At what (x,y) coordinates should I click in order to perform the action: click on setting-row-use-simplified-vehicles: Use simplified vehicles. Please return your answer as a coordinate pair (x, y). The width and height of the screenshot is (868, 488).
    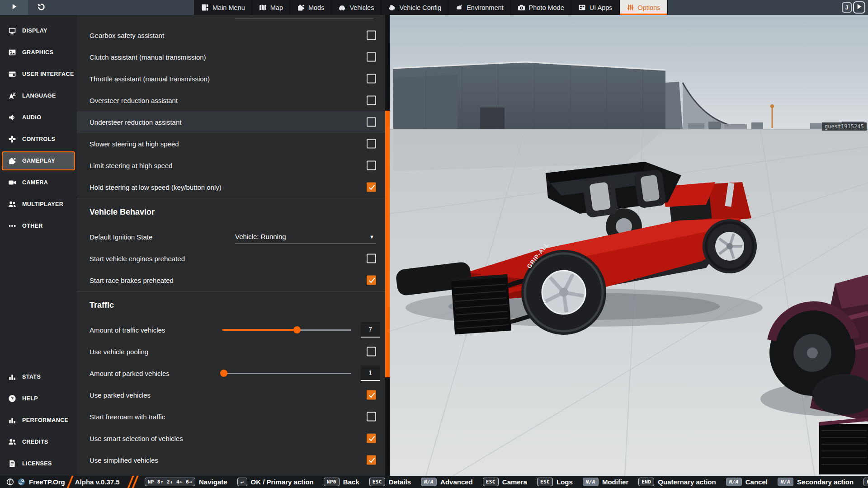
    Looking at the image, I should click on (233, 460).